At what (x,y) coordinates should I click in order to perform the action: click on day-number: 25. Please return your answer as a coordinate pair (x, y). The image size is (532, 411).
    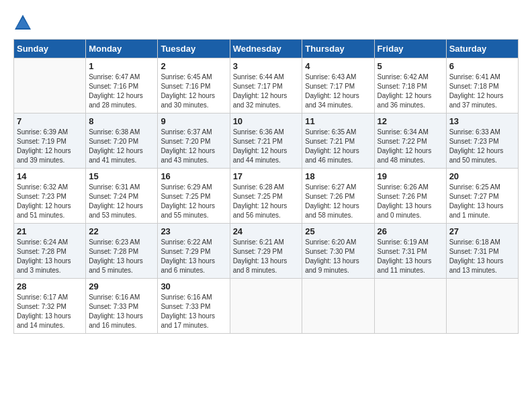
    Looking at the image, I should click on (338, 231).